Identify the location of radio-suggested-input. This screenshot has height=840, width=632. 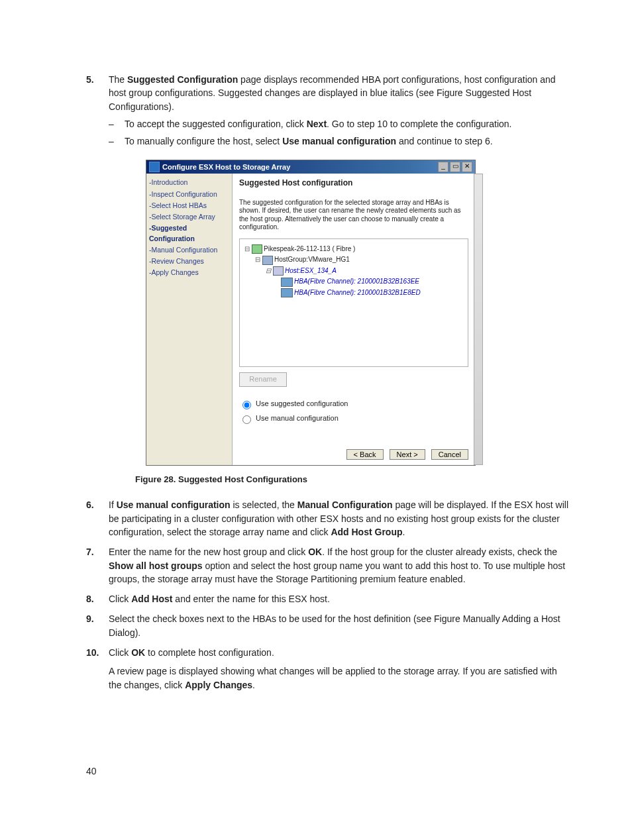
(246, 405).